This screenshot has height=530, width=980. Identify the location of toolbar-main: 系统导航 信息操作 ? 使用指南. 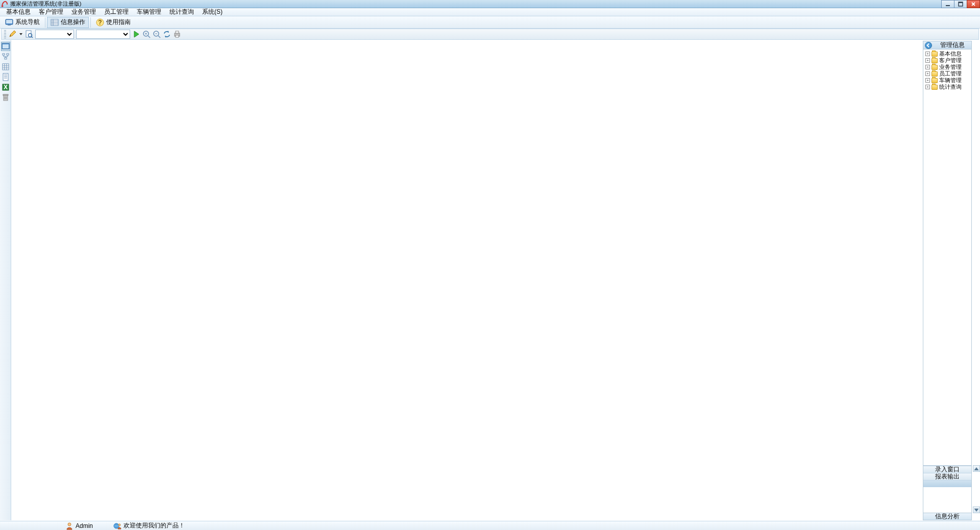
(490, 22).